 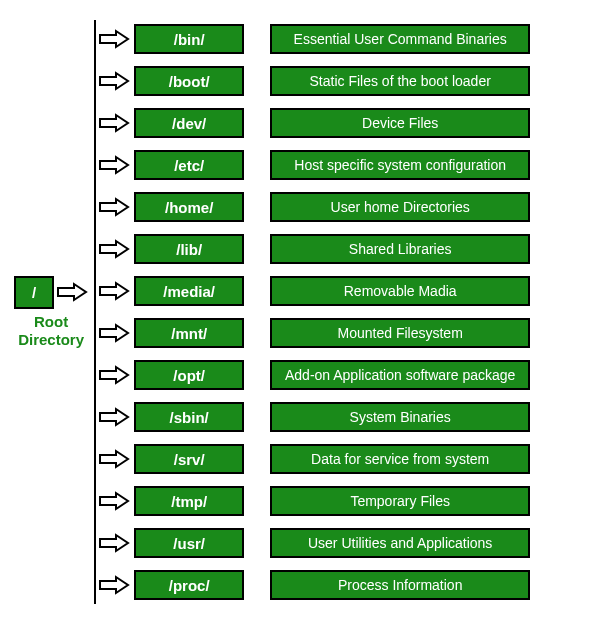 I want to click on directory-description-box: User Utilities and Applications, so click(x=400, y=543).